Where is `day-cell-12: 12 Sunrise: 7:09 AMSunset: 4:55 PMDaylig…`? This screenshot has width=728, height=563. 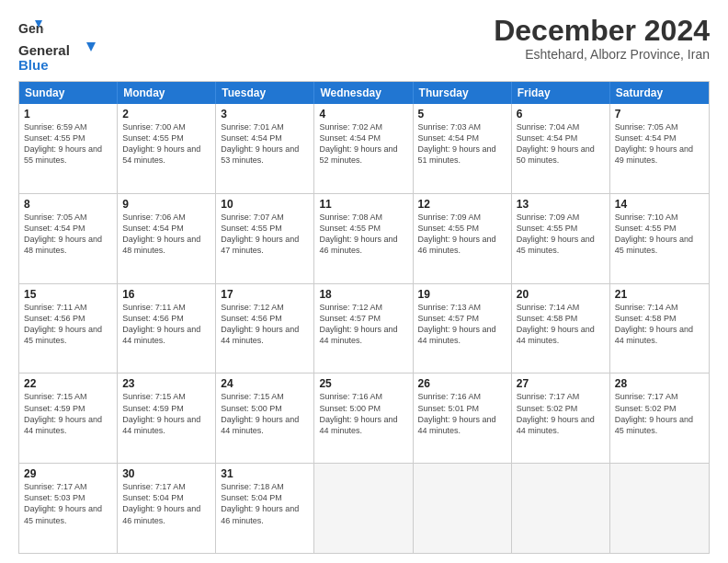 day-cell-12: 12 Sunrise: 7:09 AMSunset: 4:55 PMDaylig… is located at coordinates (463, 239).